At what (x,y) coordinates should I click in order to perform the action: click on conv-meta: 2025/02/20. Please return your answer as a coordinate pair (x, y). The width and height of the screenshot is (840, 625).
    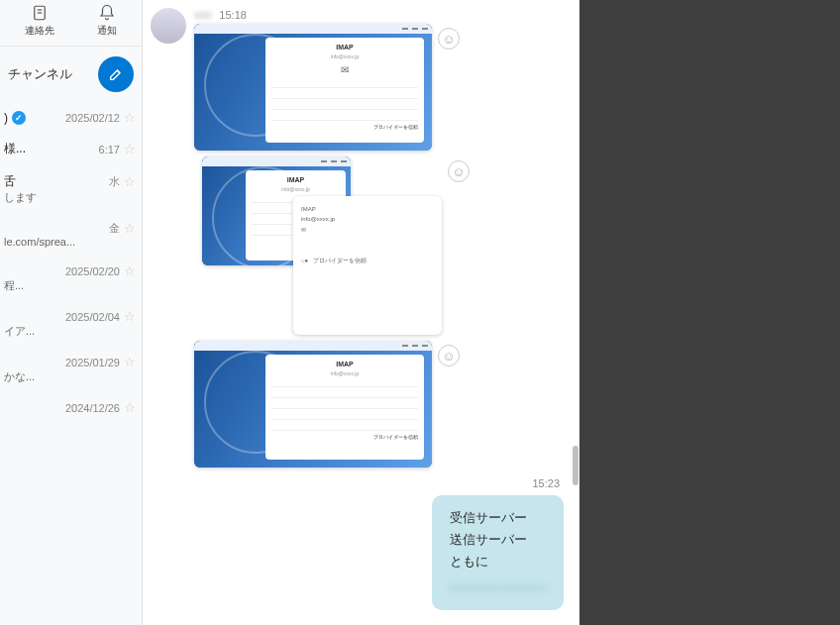
    Looking at the image, I should click on (93, 271).